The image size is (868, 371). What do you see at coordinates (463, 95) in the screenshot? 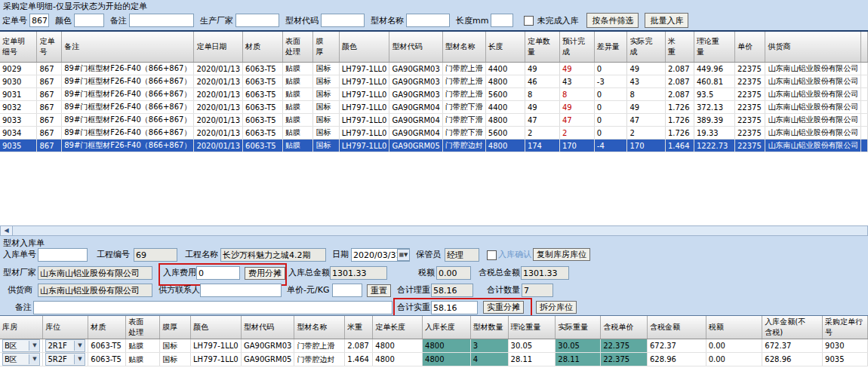
I see `grid-cell: 门带腔上滑` at bounding box center [463, 95].